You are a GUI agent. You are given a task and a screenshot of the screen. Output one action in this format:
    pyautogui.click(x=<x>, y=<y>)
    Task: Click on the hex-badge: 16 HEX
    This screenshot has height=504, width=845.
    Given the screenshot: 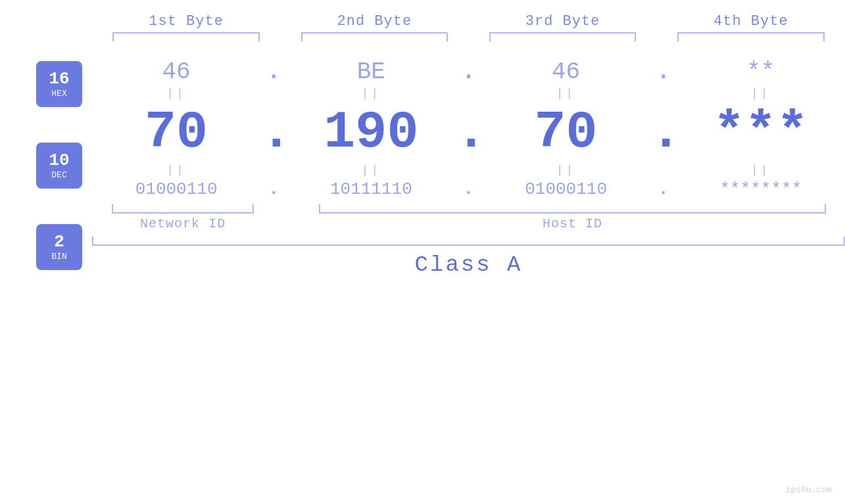 What is the action you would take?
    pyautogui.click(x=59, y=84)
    